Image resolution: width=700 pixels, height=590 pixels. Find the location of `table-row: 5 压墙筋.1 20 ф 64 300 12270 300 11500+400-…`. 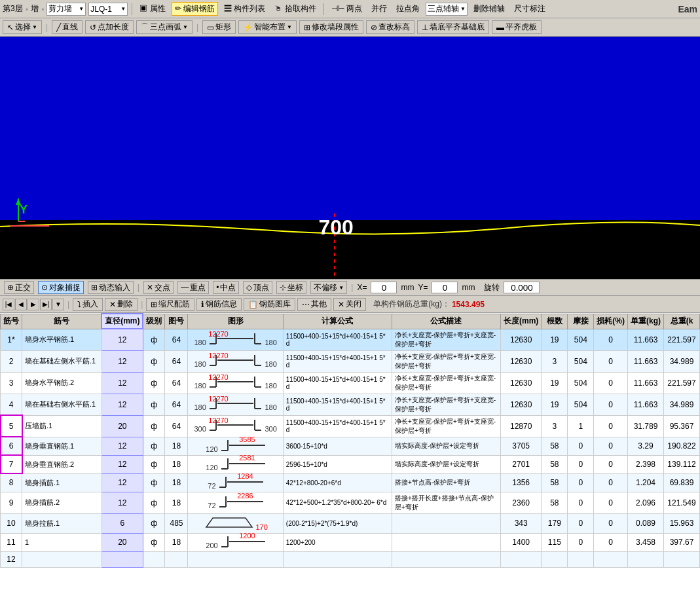

table-row: 5 压墙筋.1 20 ф 64 300 12270 300 11500+400-… is located at coordinates (350, 426).